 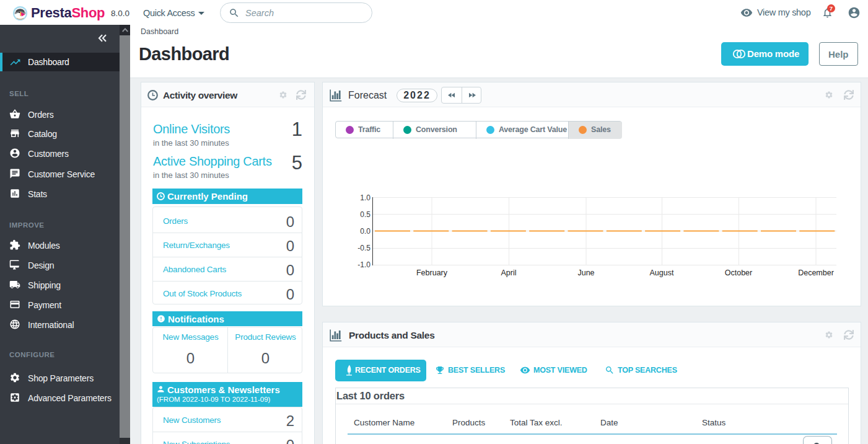 What do you see at coordinates (816, 273) in the screenshot?
I see `svg-text: December` at bounding box center [816, 273].